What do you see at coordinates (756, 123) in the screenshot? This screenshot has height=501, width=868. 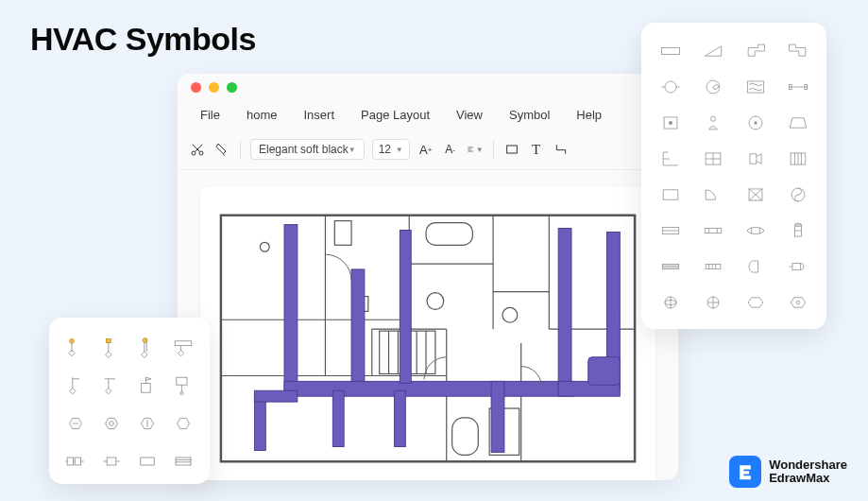 I see `symbol-circledot-icon` at bounding box center [756, 123].